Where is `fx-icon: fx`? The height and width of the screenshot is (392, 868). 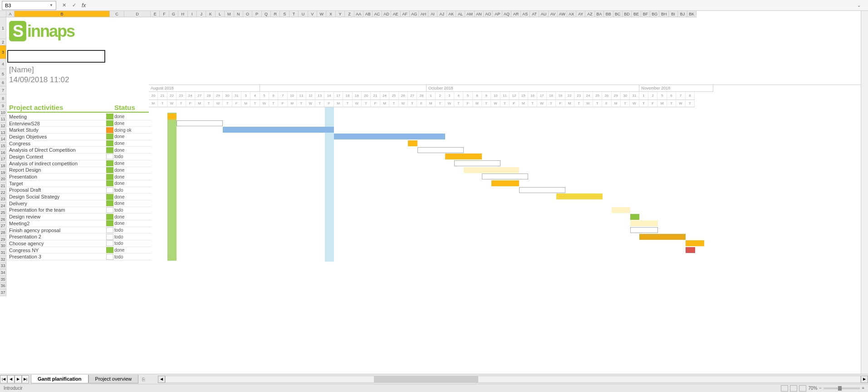
fx-icon: fx is located at coordinates (83, 5).